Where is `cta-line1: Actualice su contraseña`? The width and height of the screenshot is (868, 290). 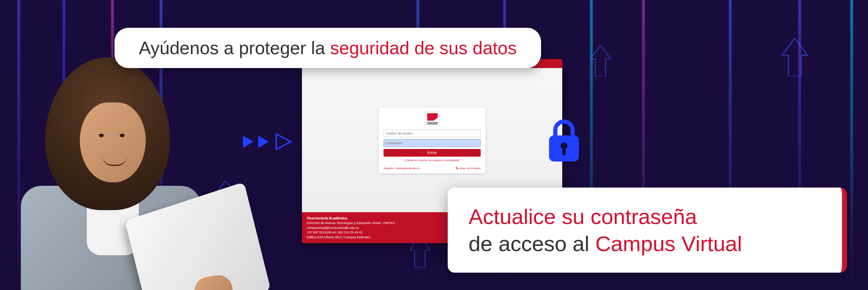
cta-line1: Actualice su contraseña is located at coordinates (645, 217).